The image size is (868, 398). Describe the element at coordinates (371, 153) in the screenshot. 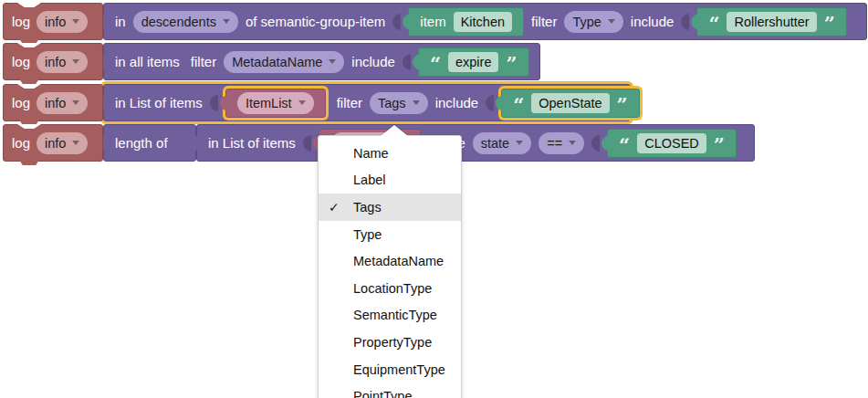

I see `menu-item-label: Name` at that location.